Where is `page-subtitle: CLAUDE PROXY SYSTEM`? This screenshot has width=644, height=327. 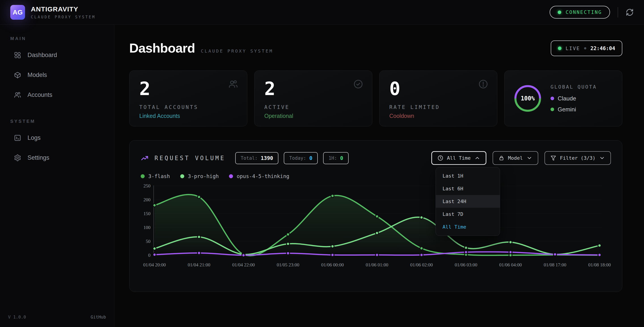
page-subtitle: CLAUDE PROXY SYSTEM is located at coordinates (237, 51).